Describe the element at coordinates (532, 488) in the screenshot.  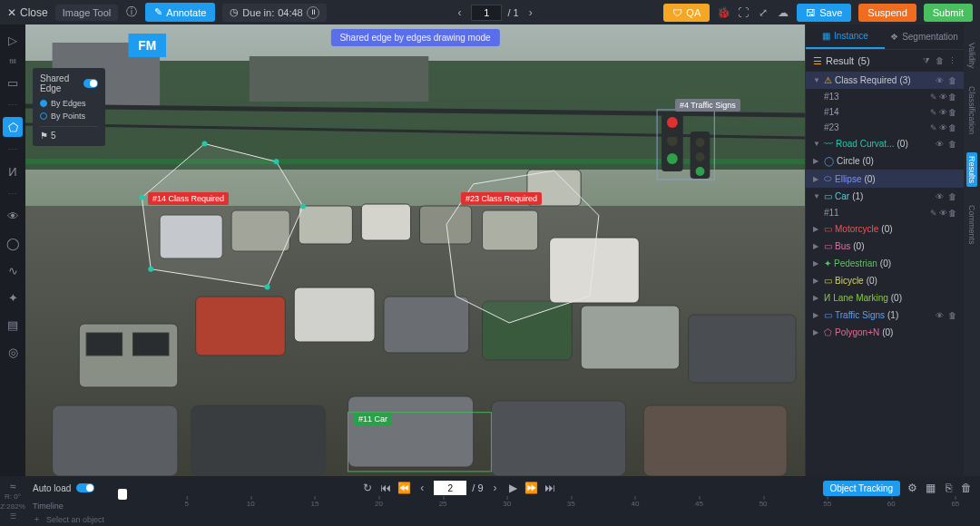
I see `step-fwd-icon: ⏩` at that location.